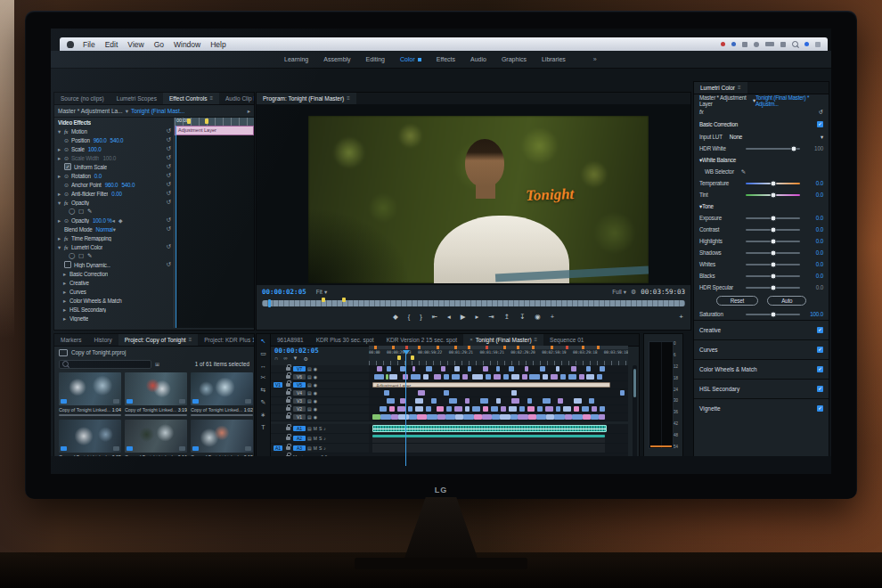 The width and height of the screenshot is (882, 588). Describe the element at coordinates (820, 369) in the screenshot. I see `color-wheels-match-checkbox: ✓` at that location.